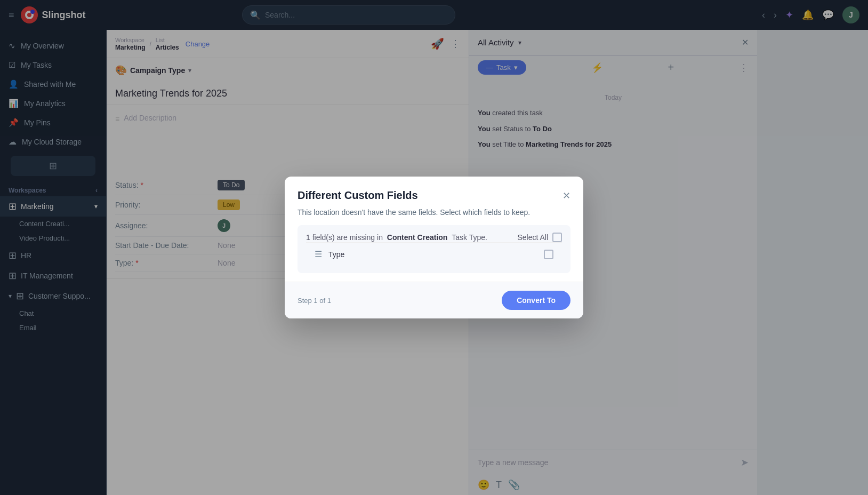 The image size is (868, 495). I want to click on modal-footer: Step 1 of 1 Convert To, so click(434, 300).